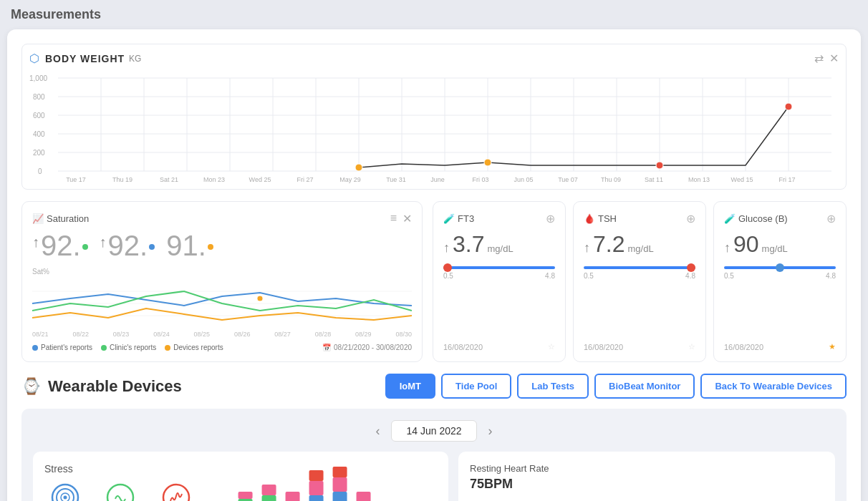  I want to click on stress-bar-chart: Sun Mon Tue Wed Thu Fri Sat, so click(321, 482).